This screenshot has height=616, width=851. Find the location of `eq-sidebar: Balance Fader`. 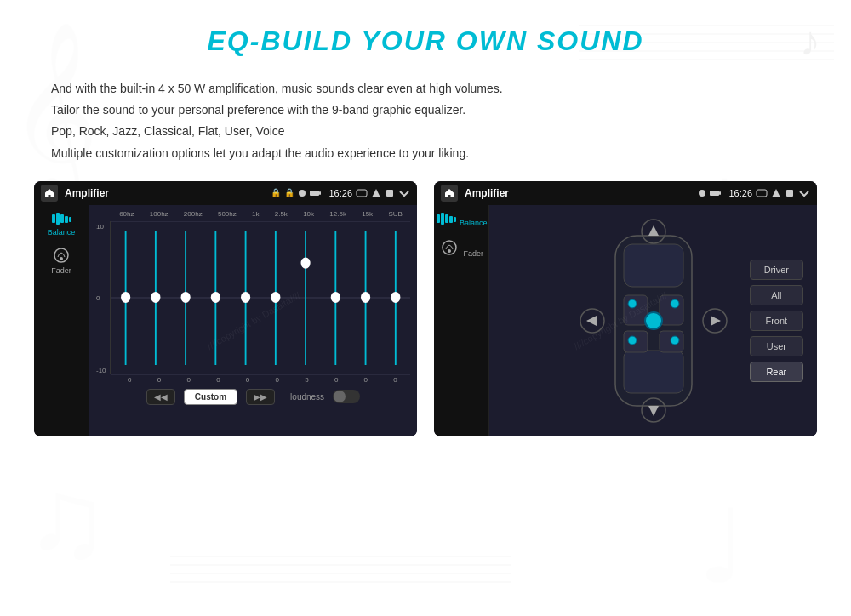

eq-sidebar: Balance Fader is located at coordinates (61, 321).